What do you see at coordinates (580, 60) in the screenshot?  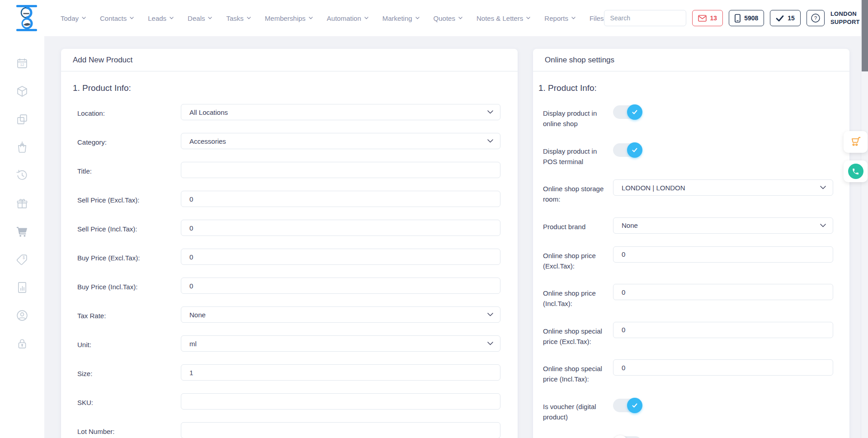 I see `panel-title: Online shop settings` at bounding box center [580, 60].